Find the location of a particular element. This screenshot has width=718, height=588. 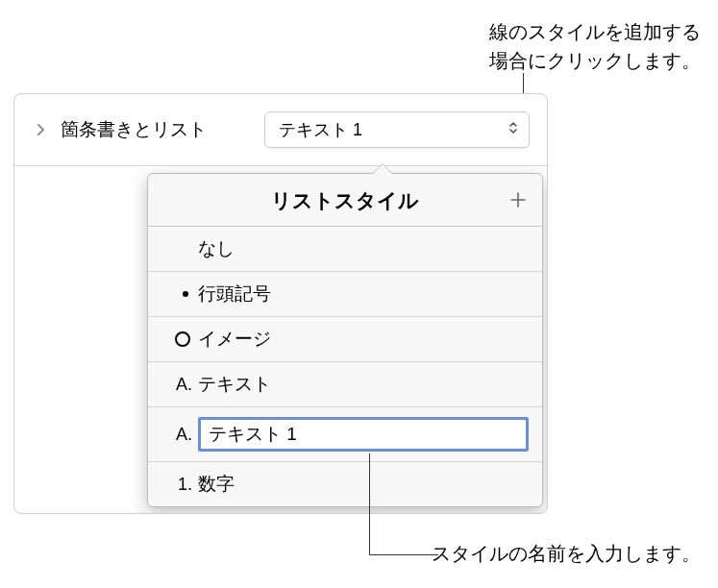

dropdown-value: テキスト 1 is located at coordinates (321, 130).